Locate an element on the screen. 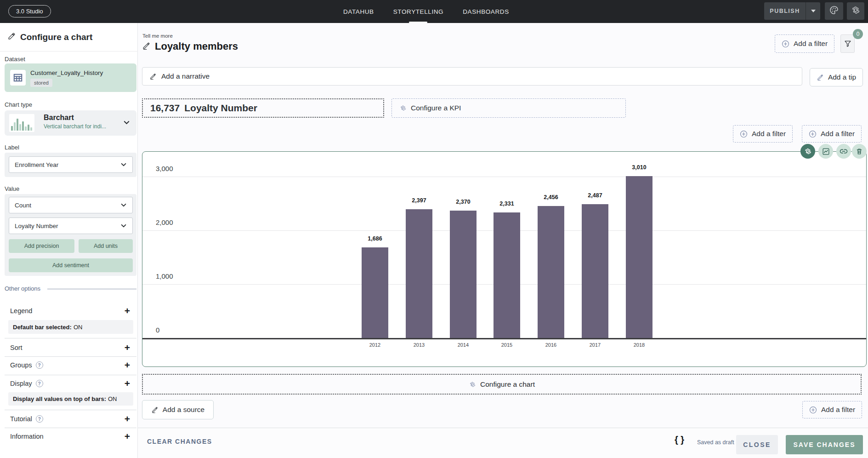 This screenshot has width=868, height=458. chart-bar-2018 is located at coordinates (639, 257).